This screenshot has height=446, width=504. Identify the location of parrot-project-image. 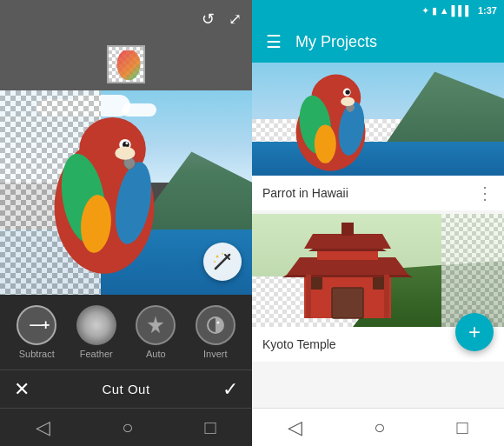
(378, 119).